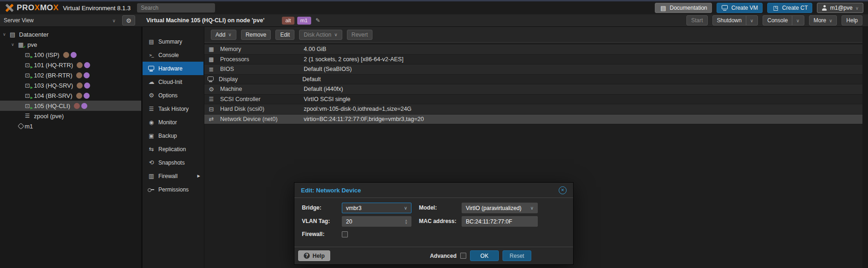 The height and width of the screenshot is (268, 868). What do you see at coordinates (865, 147) in the screenshot?
I see `scrollbar-gutter` at bounding box center [865, 147].